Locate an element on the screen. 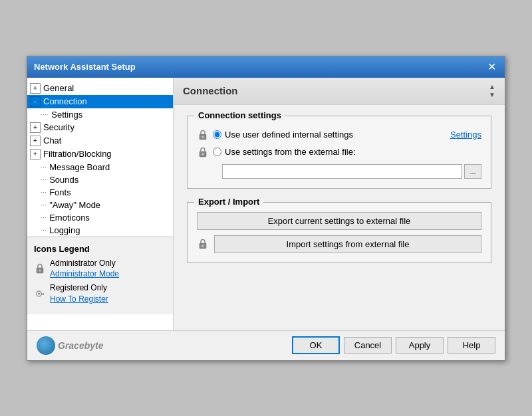 This screenshot has height=416, width=532. legend-title: Icons Legend is located at coordinates (100, 249).